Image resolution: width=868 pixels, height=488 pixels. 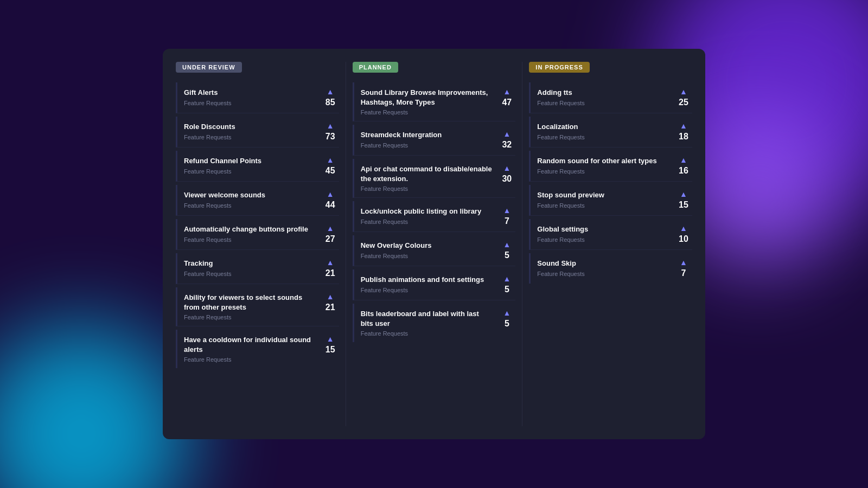 What do you see at coordinates (611, 268) in the screenshot?
I see `list-item: Sound SkipFeature Requests▲7` at bounding box center [611, 268].